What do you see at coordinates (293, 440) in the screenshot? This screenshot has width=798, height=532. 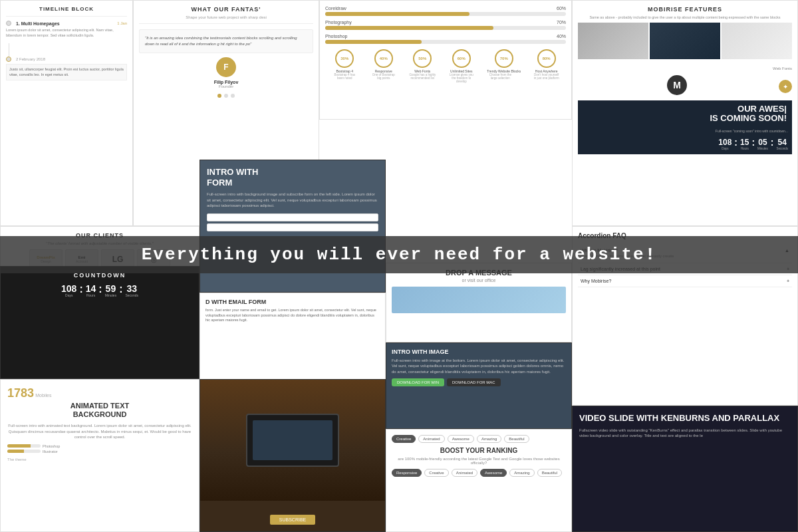 I see `laptop-screen` at bounding box center [293, 440].